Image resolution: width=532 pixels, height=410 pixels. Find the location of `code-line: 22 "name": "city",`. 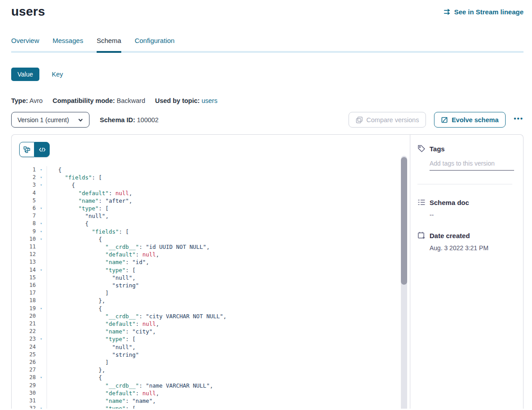

code-line: 22 "name": "city", is located at coordinates (211, 331).